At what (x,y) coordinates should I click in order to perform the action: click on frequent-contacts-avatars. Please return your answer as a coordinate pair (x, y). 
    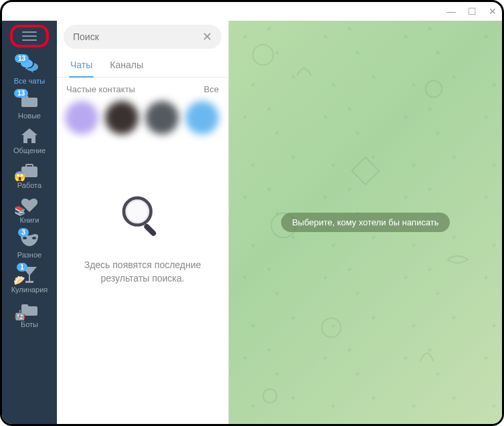
    Looking at the image, I should click on (143, 121).